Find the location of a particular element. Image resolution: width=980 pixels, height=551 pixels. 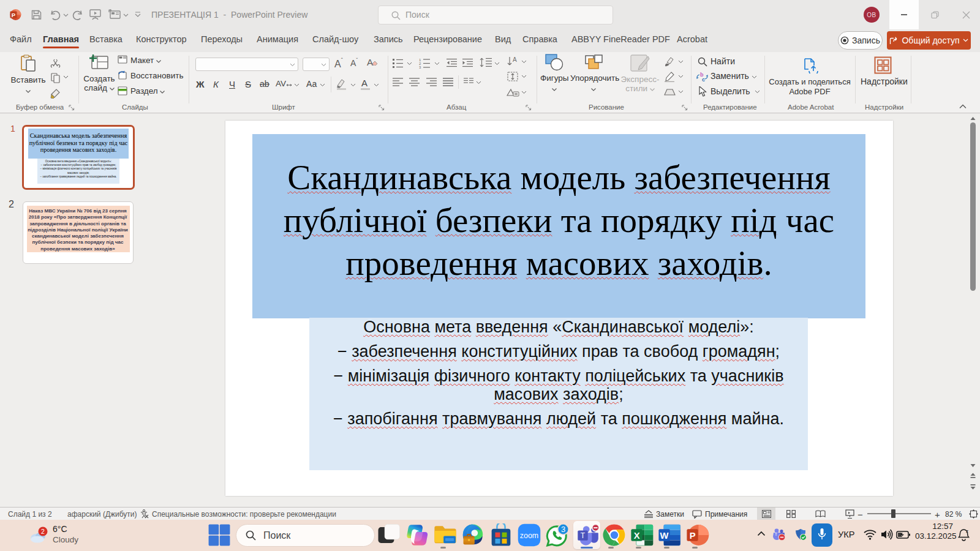

svg-text: А is located at coordinates (514, 60).